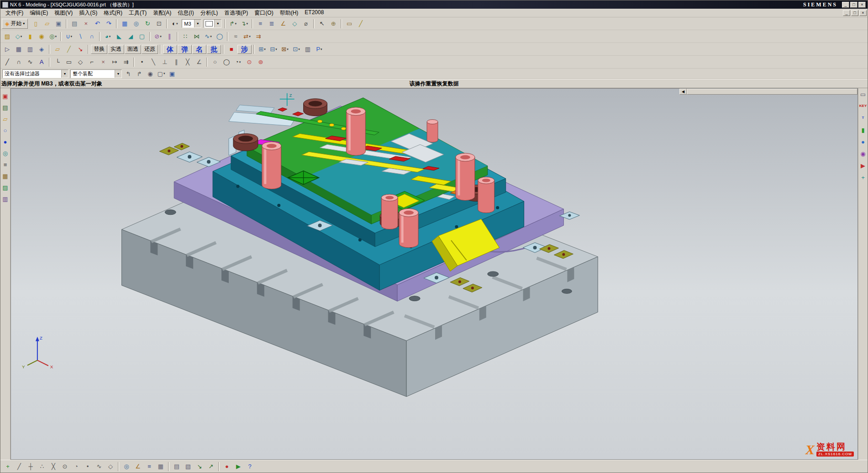 The height and width of the screenshot is (473, 868). What do you see at coordinates (19, 49) in the screenshot?
I see `grid-display-button: ▦` at bounding box center [19, 49].